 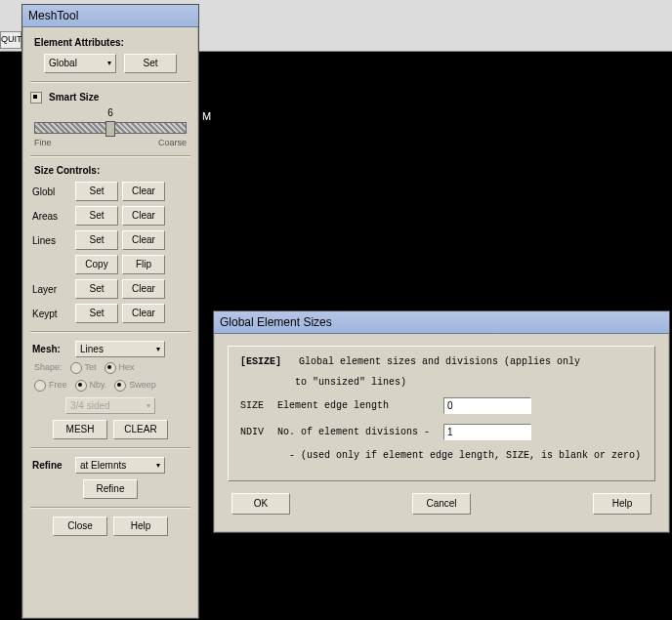 What do you see at coordinates (51, 191) in the screenshot?
I see `globl-label: Globl` at bounding box center [51, 191].